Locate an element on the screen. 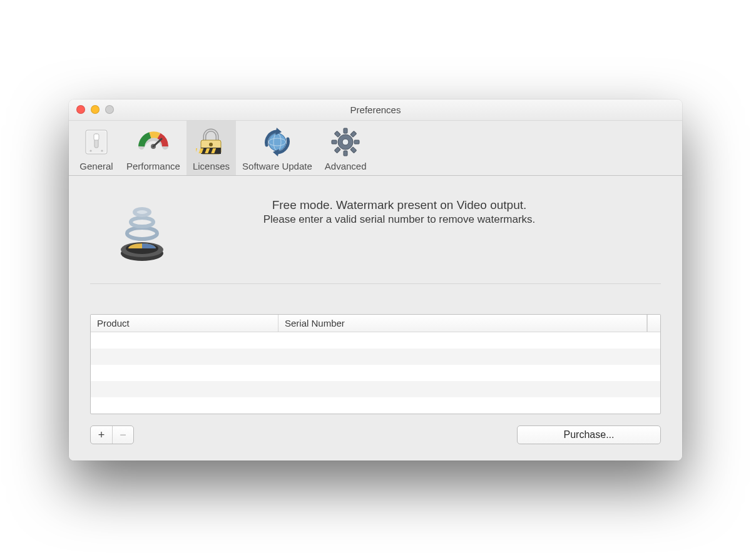  gauge-icon is located at coordinates (153, 142).